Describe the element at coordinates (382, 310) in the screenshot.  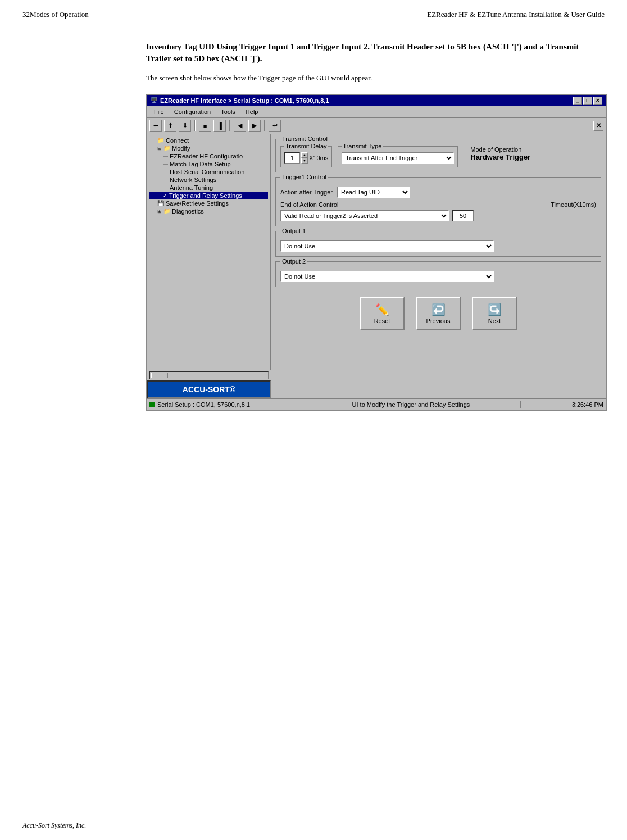
I see `reset-icon: ✏️` at that location.